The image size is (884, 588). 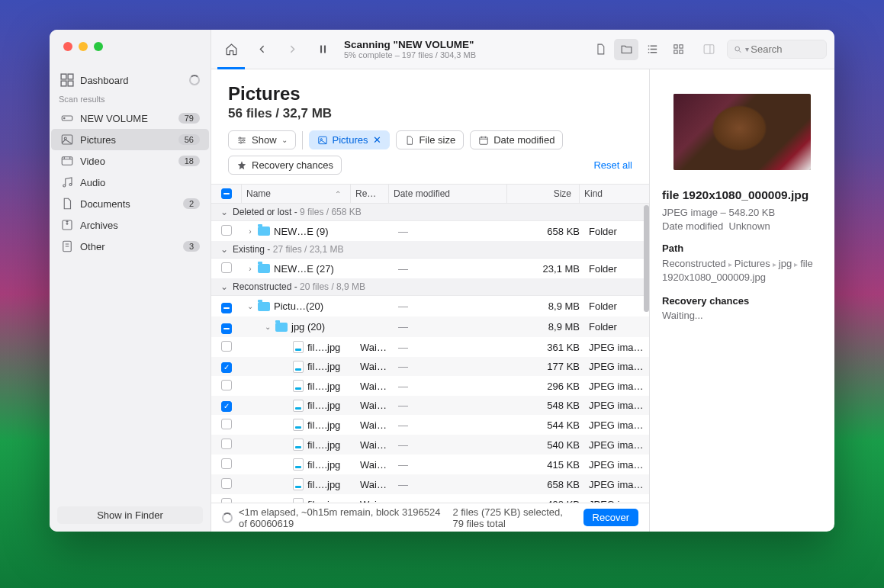 I want to click on table-row: ›NEW…E (27) — 23,1 MB Folder, so click(x=430, y=268).